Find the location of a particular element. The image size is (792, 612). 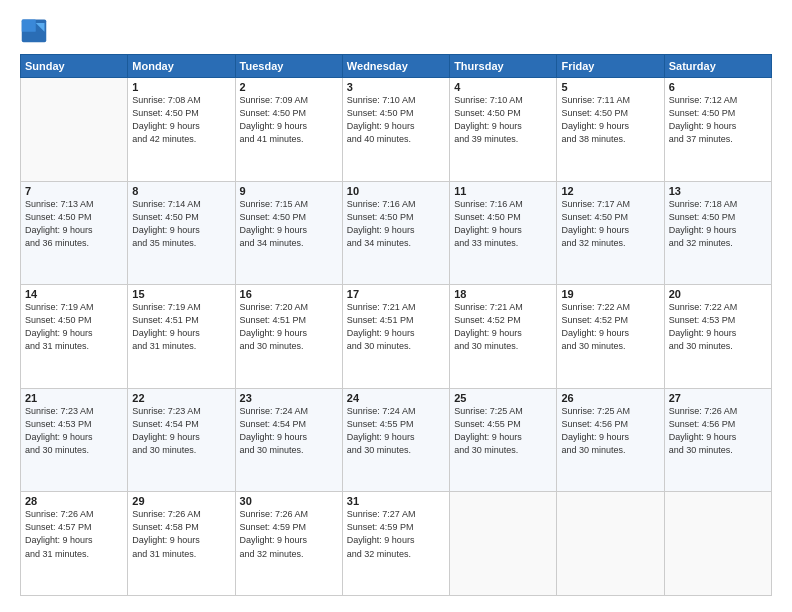

day-cell: 19Sunrise: 7:22 AMSunset: 4:52 PMDayligh… is located at coordinates (610, 337).